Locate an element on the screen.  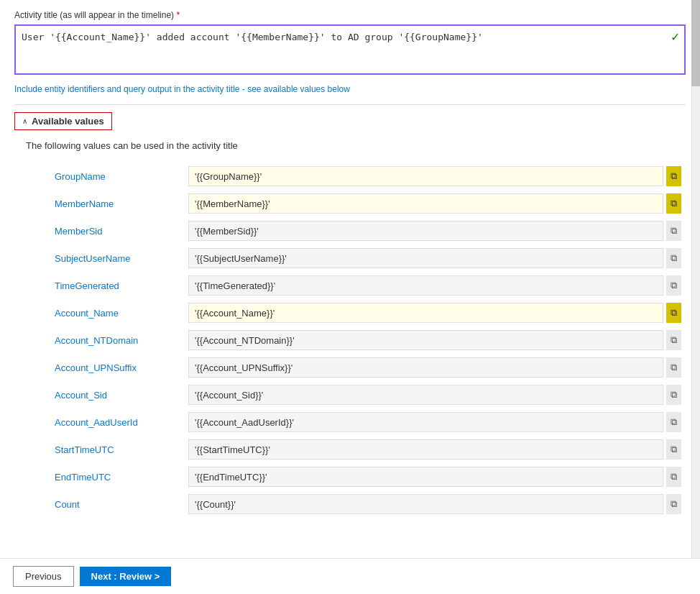
previous-button: Previous is located at coordinates (43, 577).